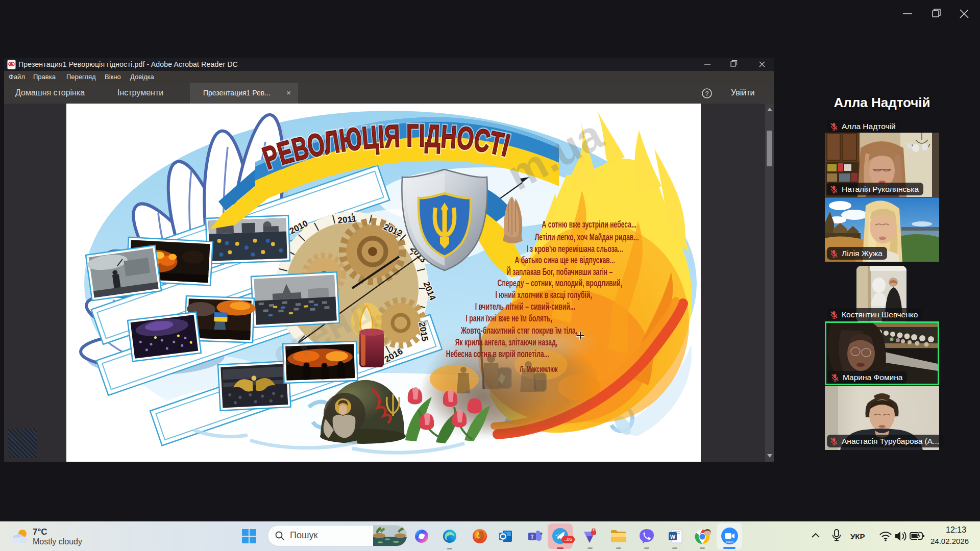 The height and width of the screenshot is (551, 980). Describe the element at coordinates (587, 237) in the screenshot. I see `svg-text: Летіли легко, хоч Майдан ридав` at that location.